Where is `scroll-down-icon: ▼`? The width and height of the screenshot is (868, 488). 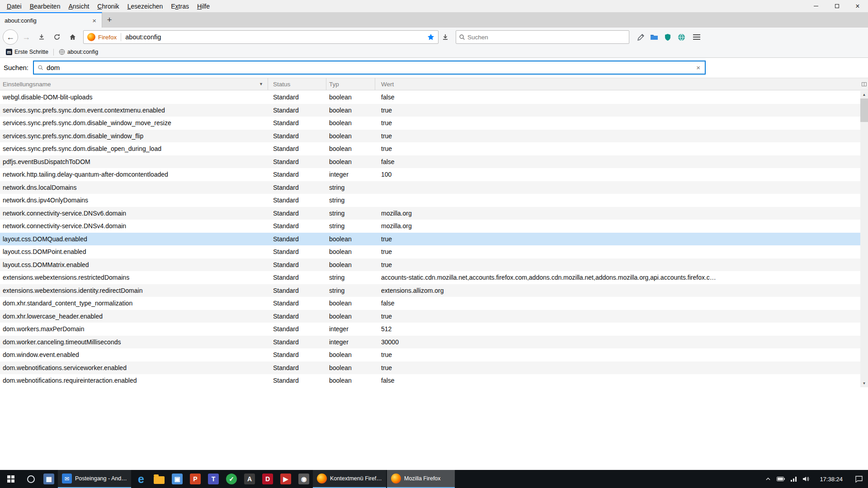
scroll-down-icon: ▼ is located at coordinates (864, 383).